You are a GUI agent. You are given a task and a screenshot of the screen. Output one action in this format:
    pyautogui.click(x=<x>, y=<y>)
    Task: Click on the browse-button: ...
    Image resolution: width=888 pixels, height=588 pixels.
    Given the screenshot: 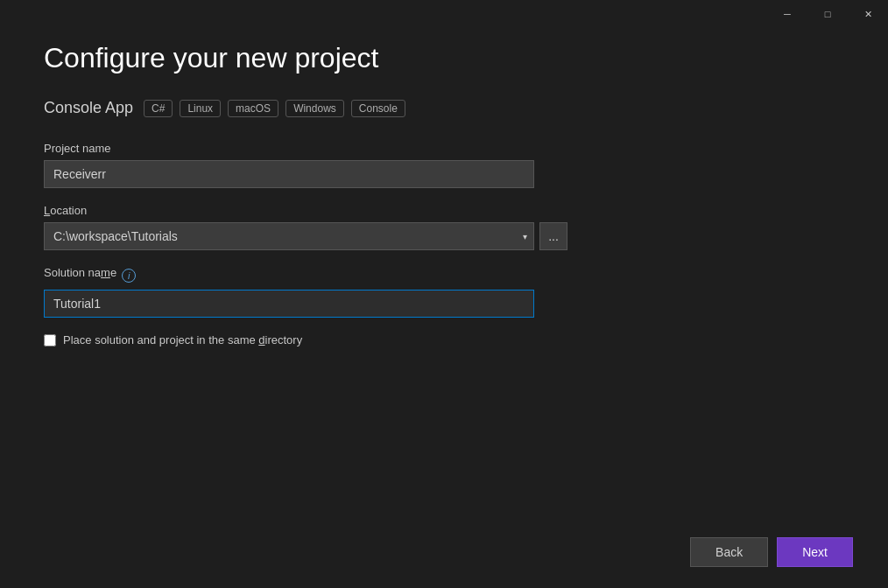 What is the action you would take?
    pyautogui.click(x=553, y=236)
    